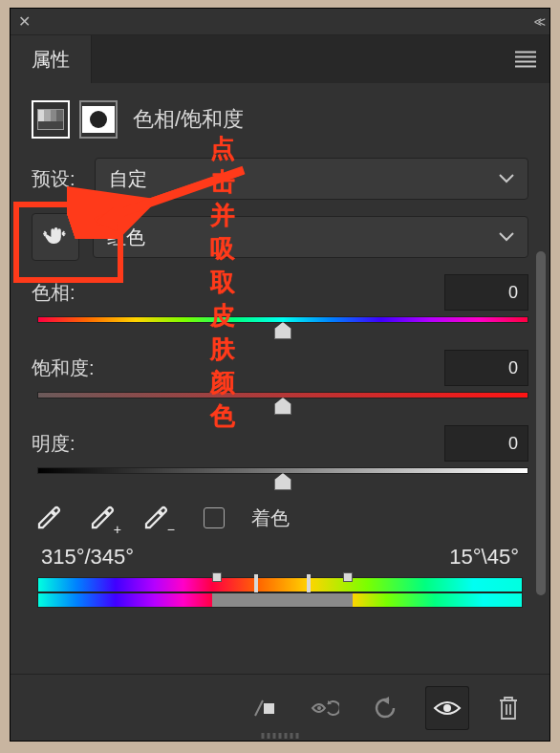 The width and height of the screenshot is (560, 753). What do you see at coordinates (171, 529) in the screenshot?
I see `minus-icon: −` at bounding box center [171, 529].